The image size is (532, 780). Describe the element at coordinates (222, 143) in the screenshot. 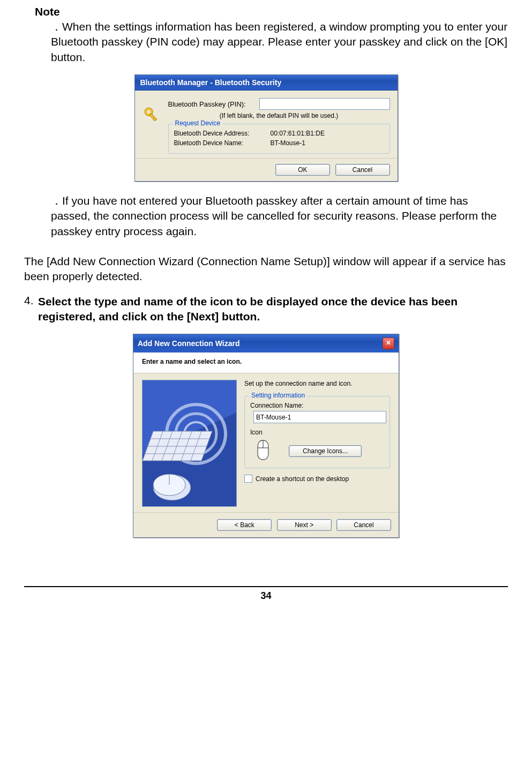

I see `device-name-label: Bluetooth Device Name:` at that location.